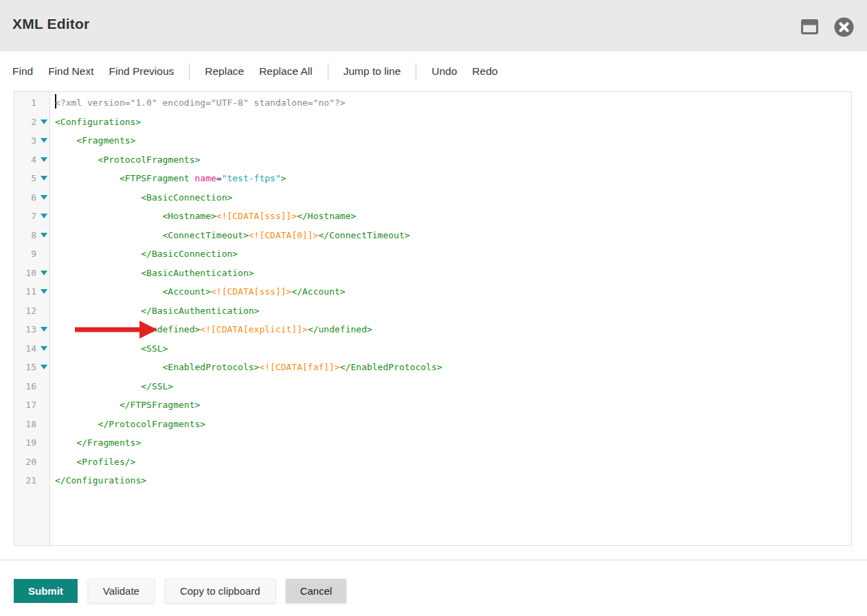 The height and width of the screenshot is (616, 867). I want to click on code-line-19: 19 </Fragments>, so click(433, 443).